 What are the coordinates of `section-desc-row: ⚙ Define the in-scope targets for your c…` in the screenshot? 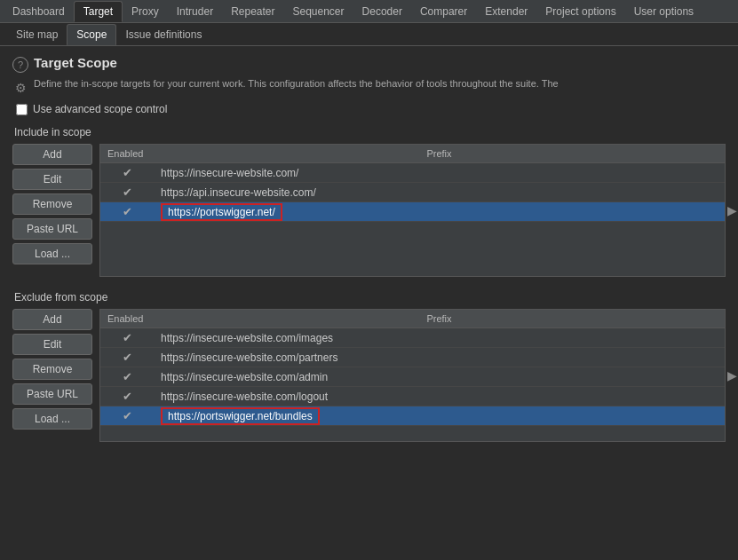 It's located at (369, 87).